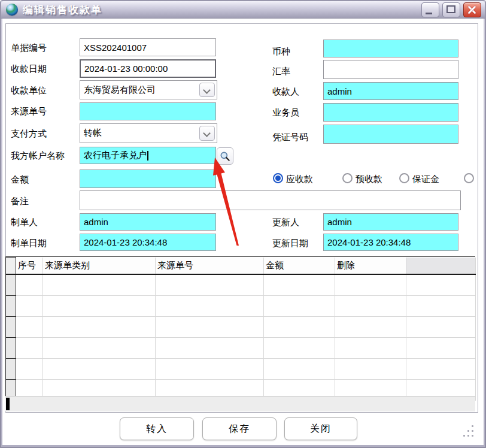 The width and height of the screenshot is (486, 448). What do you see at coordinates (148, 156) in the screenshot?
I see `our-account-field: 农行电子承兑户` at bounding box center [148, 156].